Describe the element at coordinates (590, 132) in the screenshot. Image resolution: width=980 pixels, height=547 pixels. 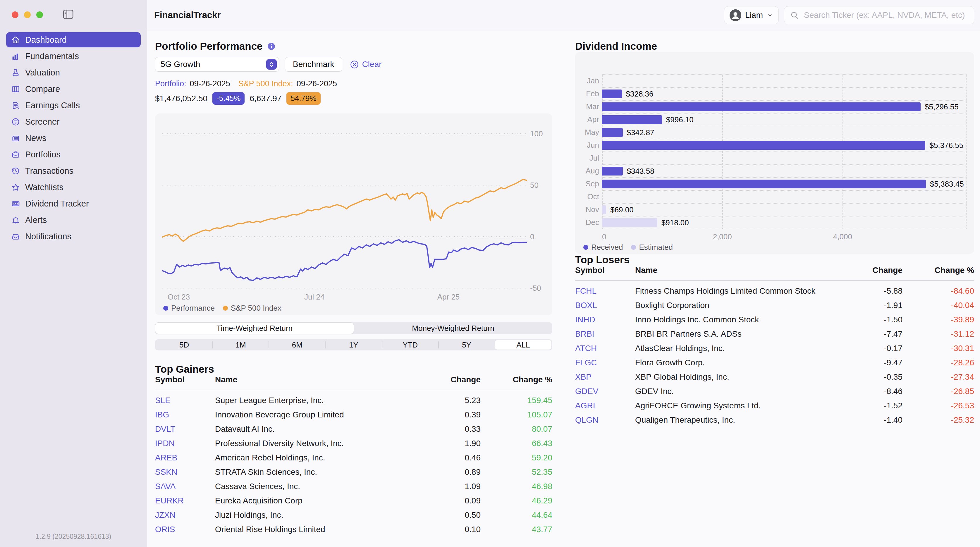
I see `dividend-month-label: May` at that location.